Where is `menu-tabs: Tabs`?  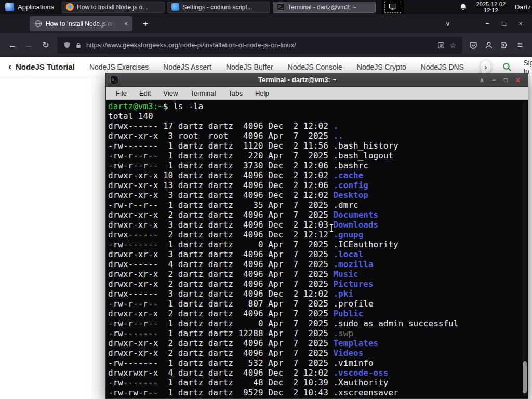 menu-tabs: Tabs is located at coordinates (235, 94).